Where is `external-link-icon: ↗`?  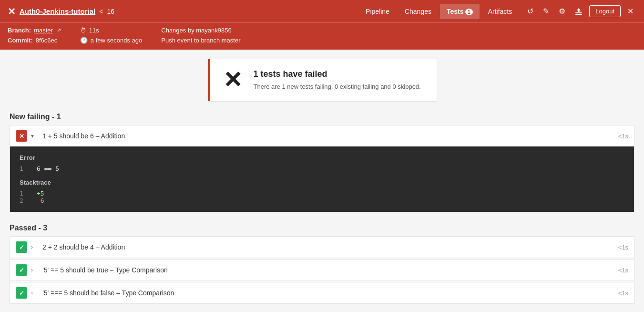
external-link-icon: ↗ is located at coordinates (59, 31).